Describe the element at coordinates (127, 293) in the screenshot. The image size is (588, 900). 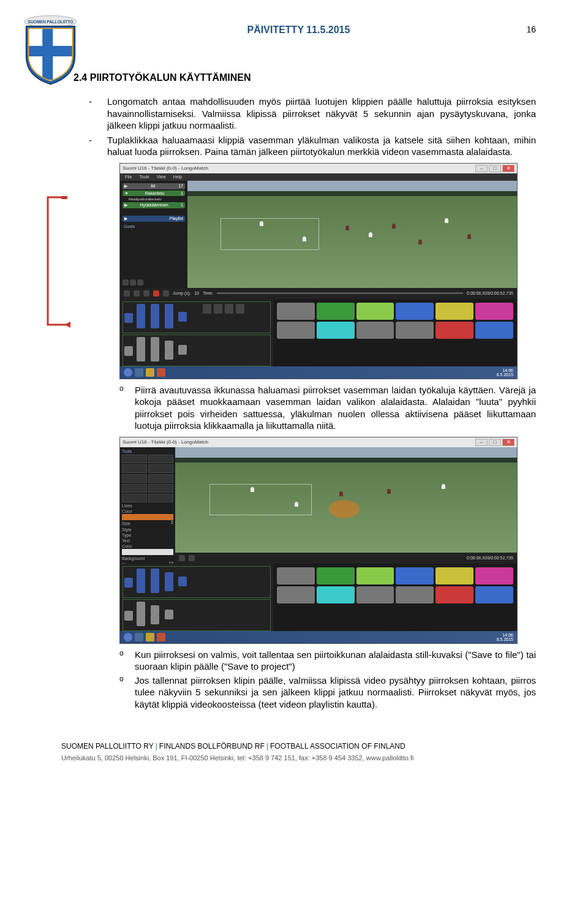
I see `prev-button` at that location.